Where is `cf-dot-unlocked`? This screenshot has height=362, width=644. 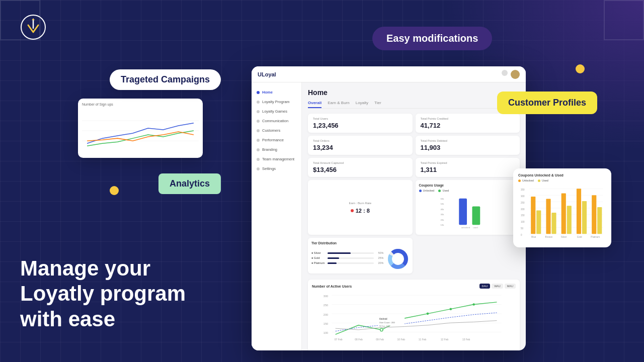 cf-dot-unlocked is located at coordinates (519, 181).